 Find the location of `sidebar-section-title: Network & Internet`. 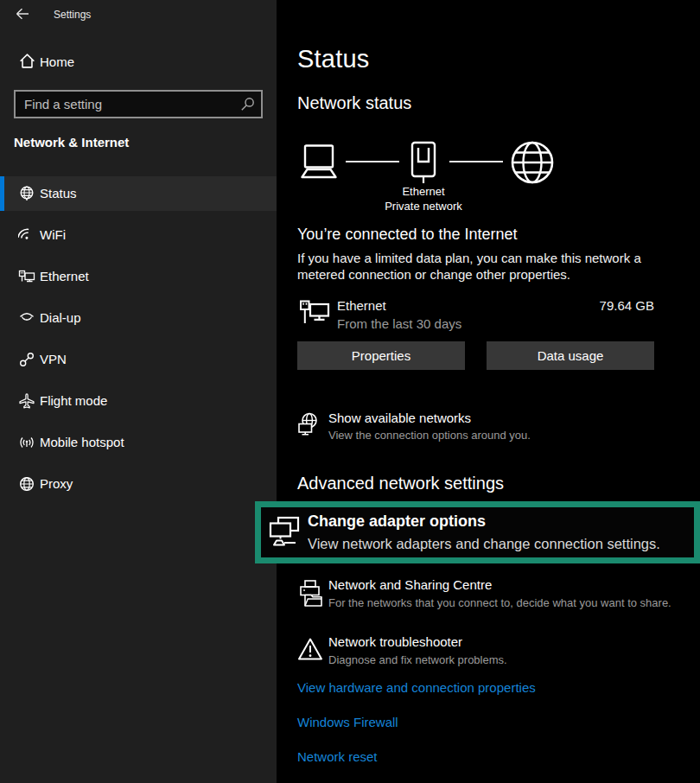

sidebar-section-title: Network & Internet is located at coordinates (71, 142).